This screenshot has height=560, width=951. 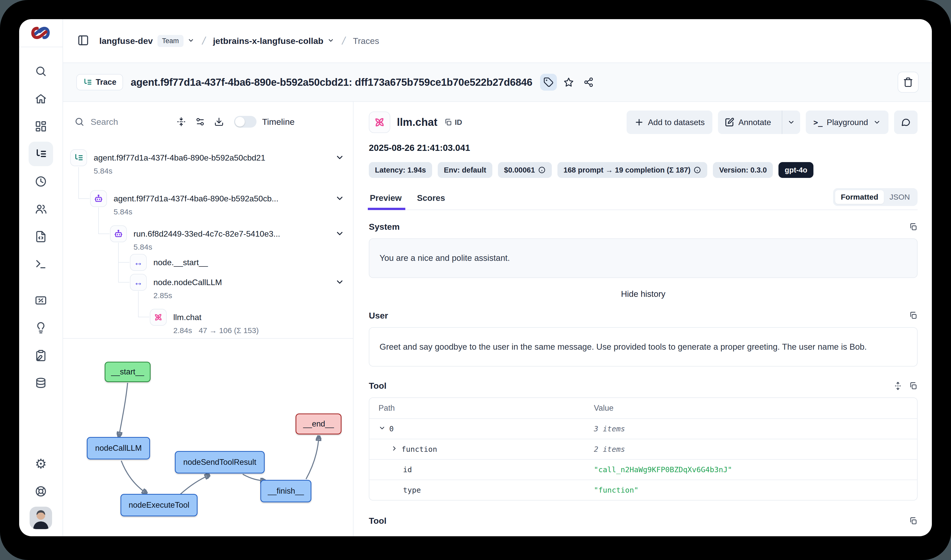 I want to click on sidebar-item-home, so click(x=41, y=99).